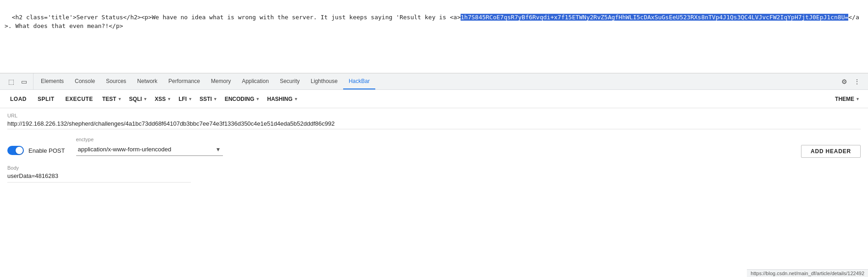  I want to click on encoding-dropdown-arrow: ▼, so click(258, 99).